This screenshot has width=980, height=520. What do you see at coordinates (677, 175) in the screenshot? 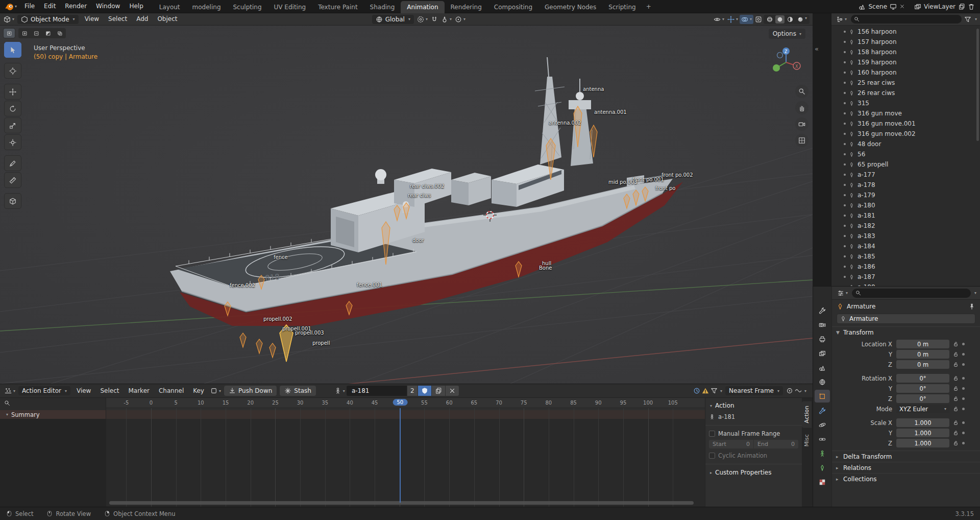
I see `bone-label: front po.002` at bounding box center [677, 175].